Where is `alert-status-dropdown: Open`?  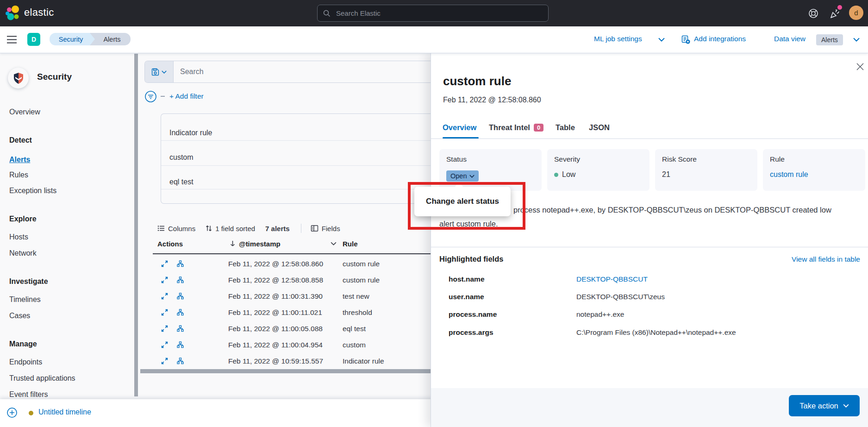
alert-status-dropdown: Open is located at coordinates (462, 176).